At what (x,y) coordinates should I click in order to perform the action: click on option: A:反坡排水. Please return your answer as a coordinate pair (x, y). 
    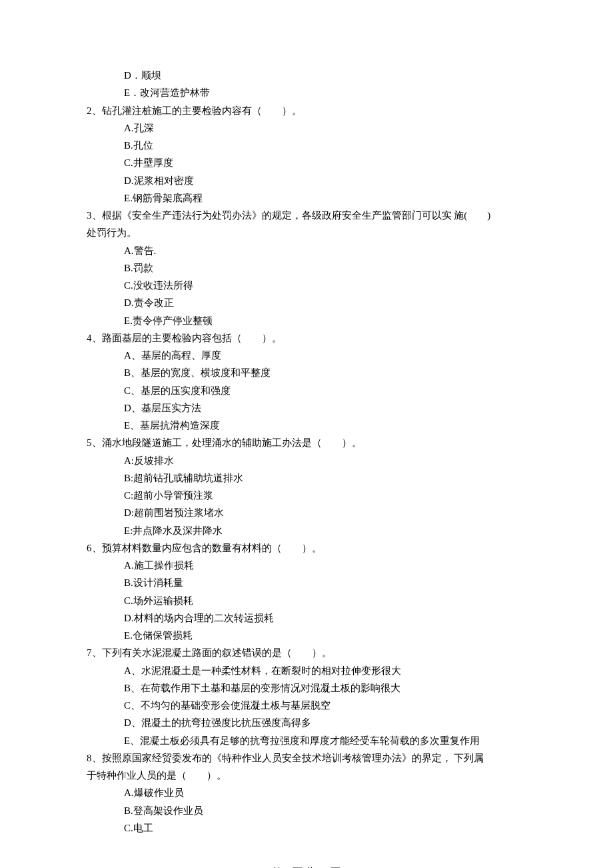
    Looking at the image, I should click on (306, 461).